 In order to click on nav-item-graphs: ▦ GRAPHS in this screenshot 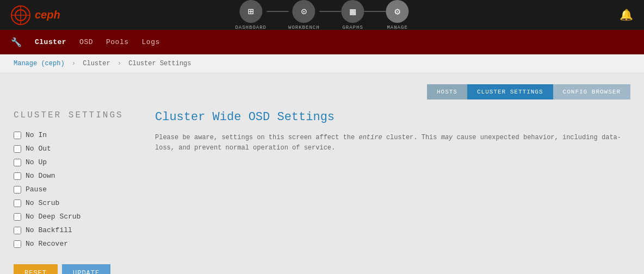, I will do `click(353, 15)`.